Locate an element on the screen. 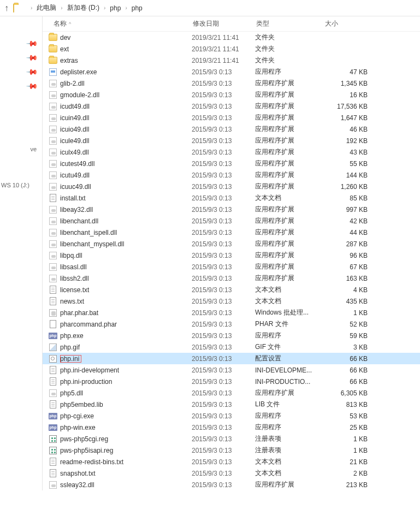 The image size is (420, 521). file-row: pws-php5cgi.reg2015/9/3 0:13注册表项1 KB is located at coordinates (232, 439).